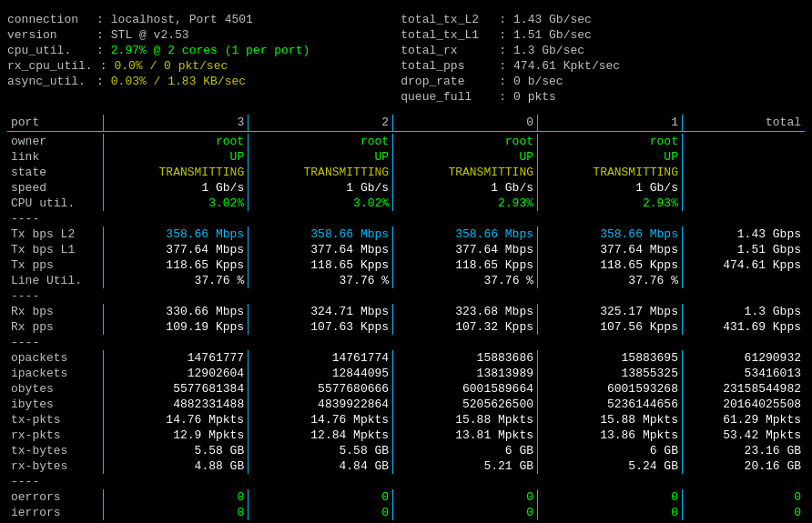 This screenshot has width=812, height=523. I want to click on row-value: 107.32 Kpps, so click(466, 327).